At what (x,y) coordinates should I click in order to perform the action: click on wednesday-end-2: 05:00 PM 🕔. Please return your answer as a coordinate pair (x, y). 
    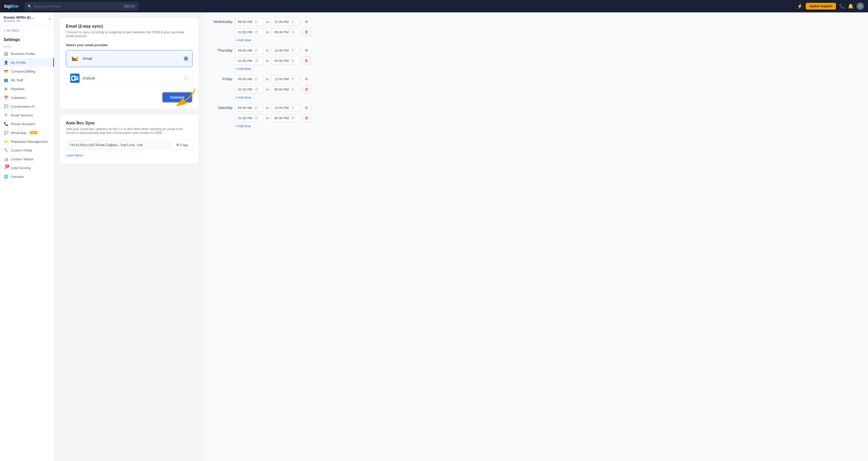
    Looking at the image, I should click on (286, 32).